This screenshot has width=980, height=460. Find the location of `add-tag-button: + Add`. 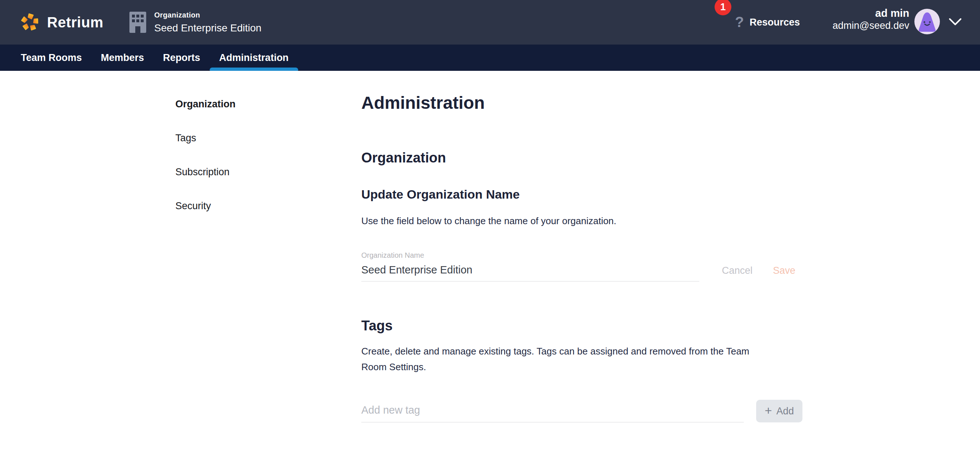

add-tag-button: + Add is located at coordinates (779, 411).